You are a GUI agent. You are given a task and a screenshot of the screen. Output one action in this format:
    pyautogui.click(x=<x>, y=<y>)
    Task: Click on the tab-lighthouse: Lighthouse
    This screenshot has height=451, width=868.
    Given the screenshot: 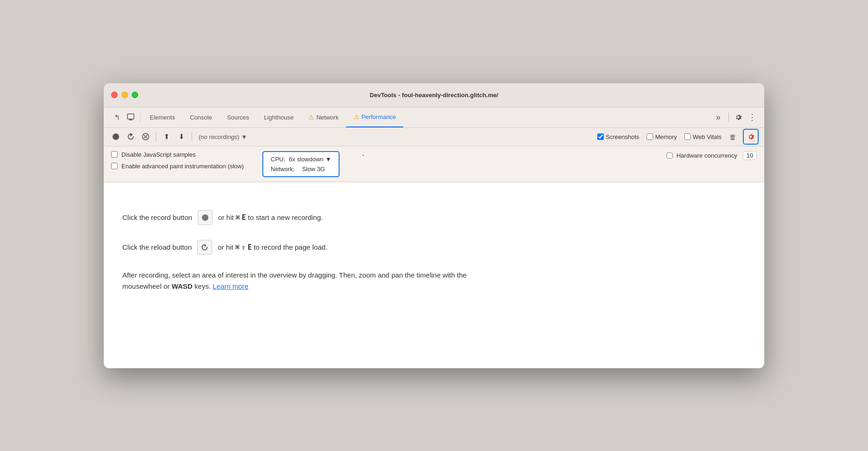 What is the action you would take?
    pyautogui.click(x=279, y=117)
    